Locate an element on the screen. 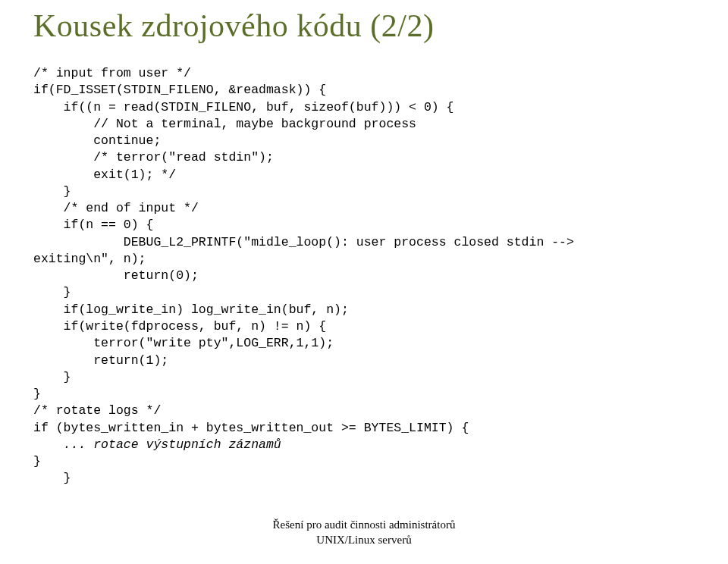 The image size is (728, 564). footer-line-1: Řešení pro audit činnosti administrátorů is located at coordinates (364, 525).